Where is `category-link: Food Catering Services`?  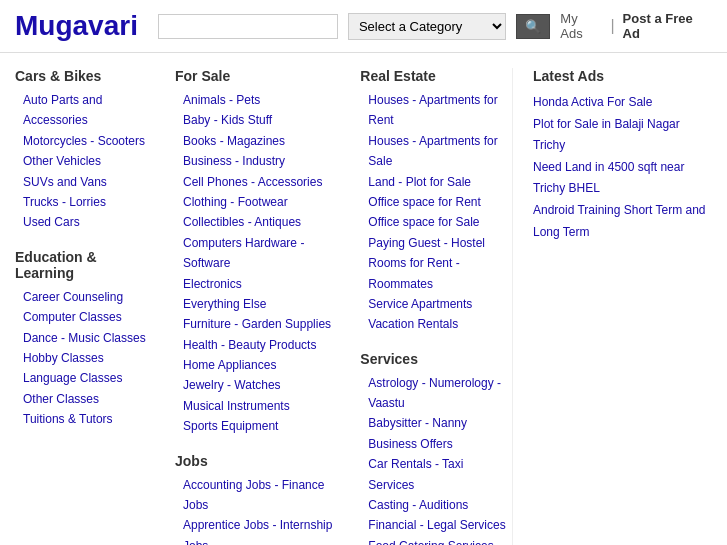
category-link: Food Catering Services is located at coordinates (436, 540).